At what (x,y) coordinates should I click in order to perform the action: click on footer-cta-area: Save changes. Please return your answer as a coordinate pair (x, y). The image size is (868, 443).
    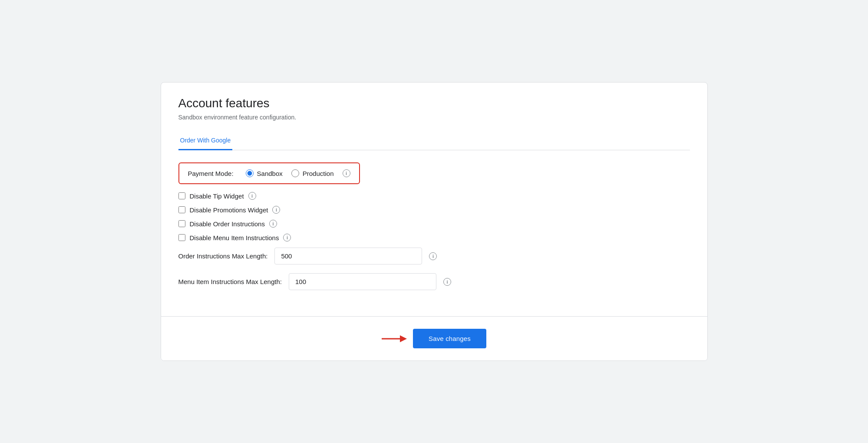
    Looking at the image, I should click on (434, 339).